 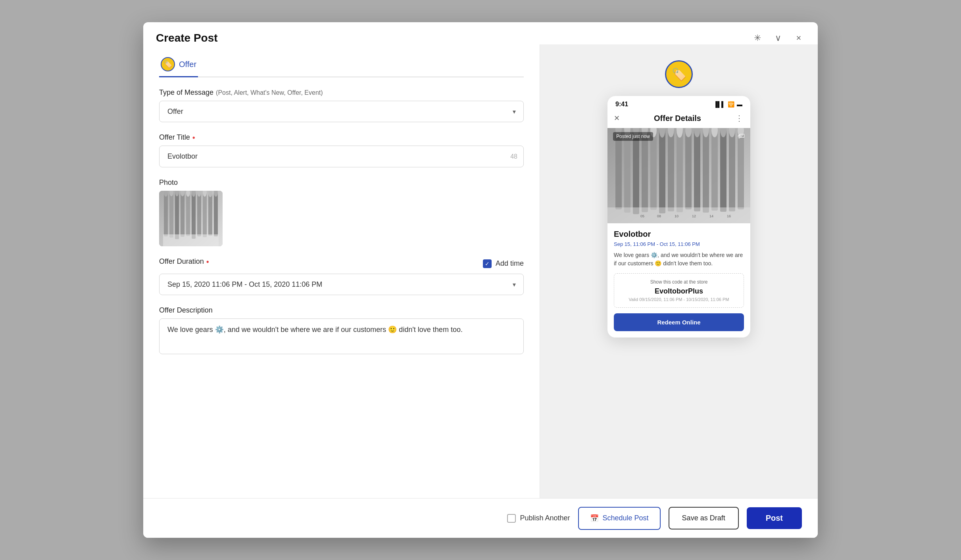 What do you see at coordinates (711, 216) in the screenshot?
I see `svg-text: 14` at bounding box center [711, 216].